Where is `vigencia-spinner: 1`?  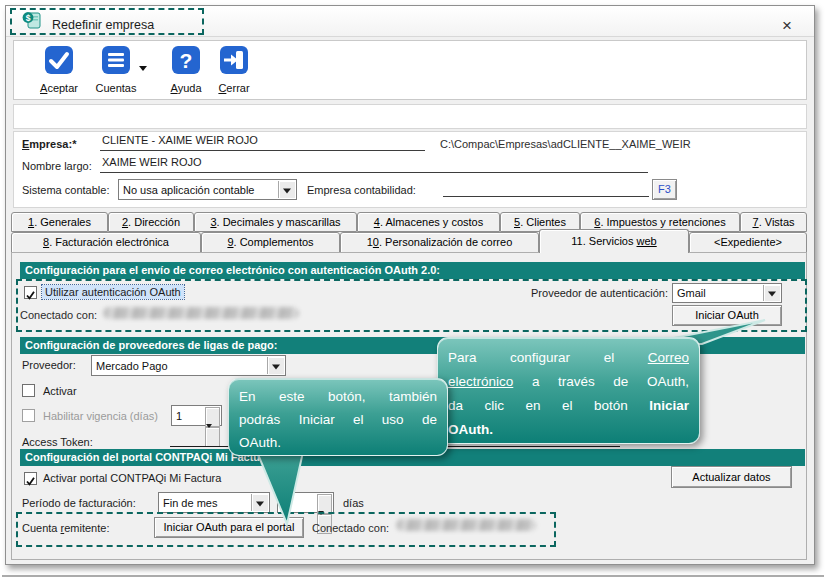
vigencia-spinner: 1 is located at coordinates (196, 416).